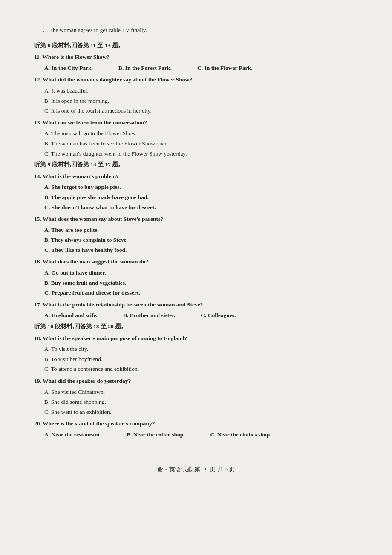 Image resolution: width=392 pixels, height=555 pixels. I want to click on section-9-header: 听第 9 段材料,回答第 14 至 17 题。, so click(196, 165).